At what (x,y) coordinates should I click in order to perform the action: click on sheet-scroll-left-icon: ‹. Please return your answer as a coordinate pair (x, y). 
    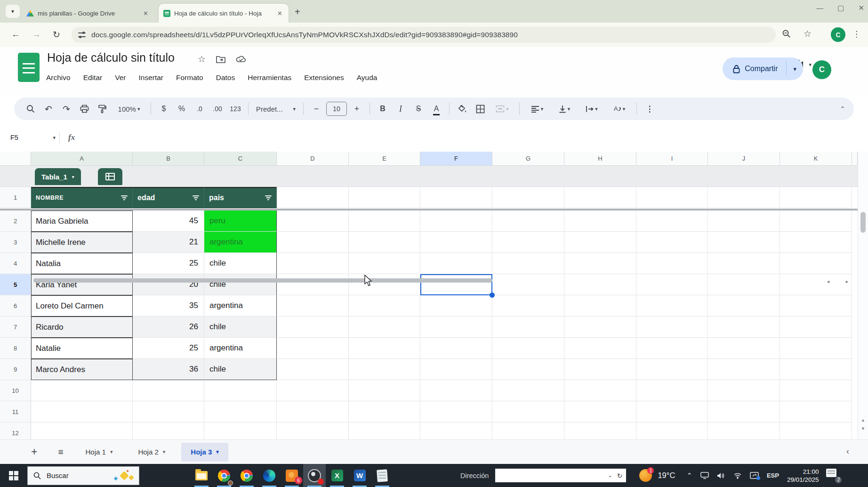
    Looking at the image, I should click on (848, 451).